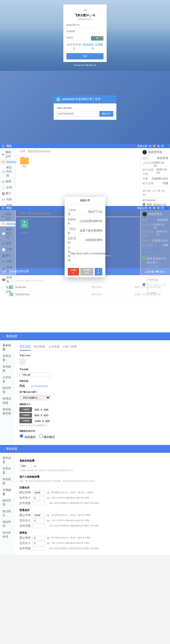 The height and width of the screenshot is (644, 170). I want to click on space-input, so click(26, 466).